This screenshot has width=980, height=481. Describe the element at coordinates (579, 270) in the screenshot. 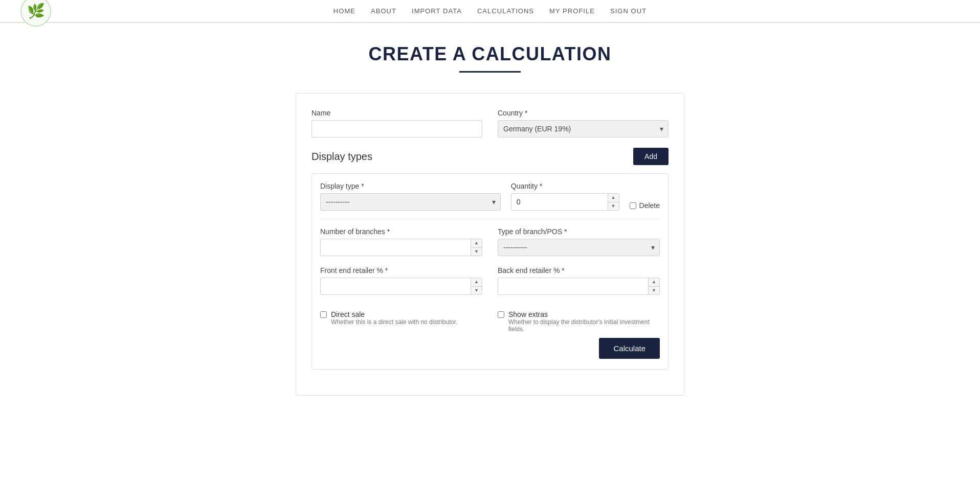

I see `back-end-retailer-label: Back end retailer % *` at that location.